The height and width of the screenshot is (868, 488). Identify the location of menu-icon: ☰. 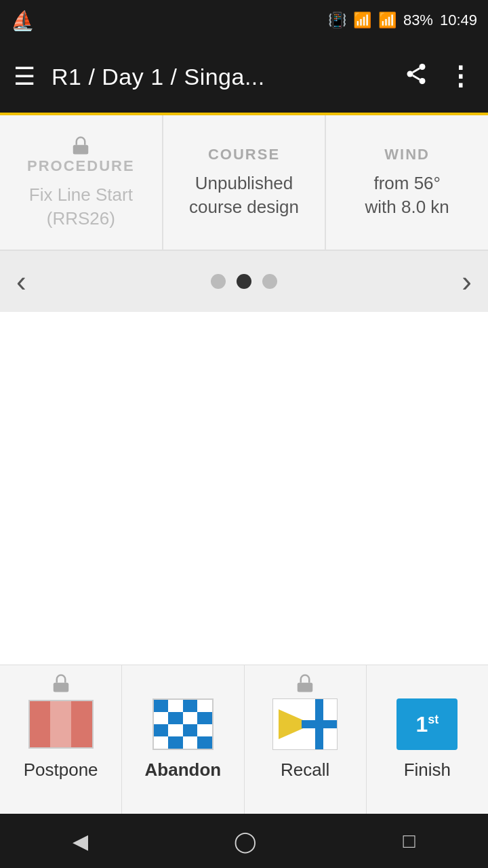
(24, 77).